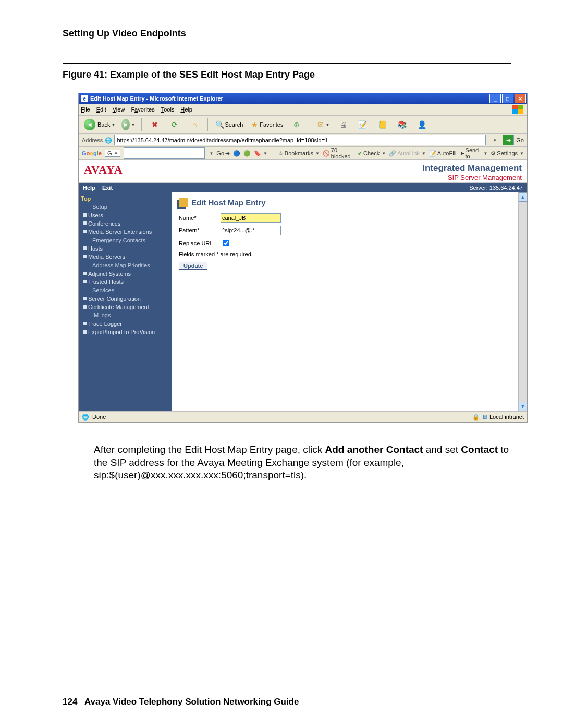 Image resolution: width=563 pixels, height=728 pixels. I want to click on menu-bar: File Edit View Favorites Tools Help, so click(303, 109).